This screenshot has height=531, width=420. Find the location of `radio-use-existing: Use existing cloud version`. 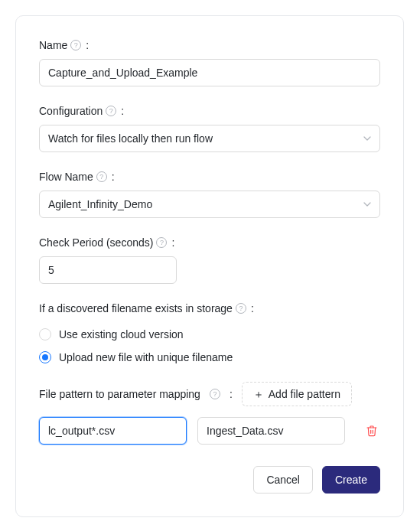

radio-use-existing: Use existing cloud version is located at coordinates (210, 334).